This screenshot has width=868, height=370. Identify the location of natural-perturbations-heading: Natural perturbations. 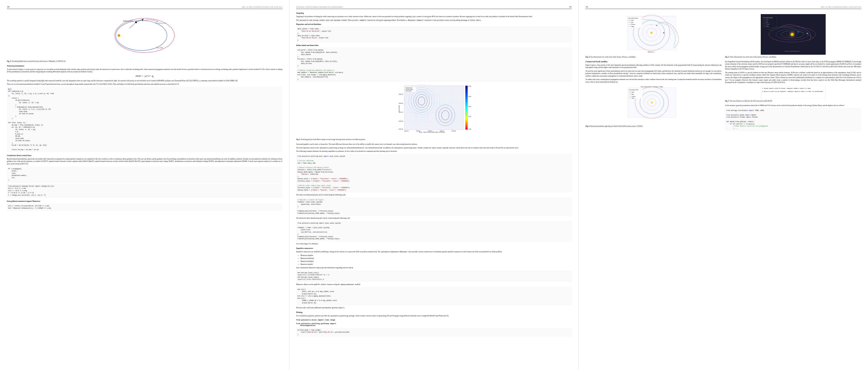
(145, 66).